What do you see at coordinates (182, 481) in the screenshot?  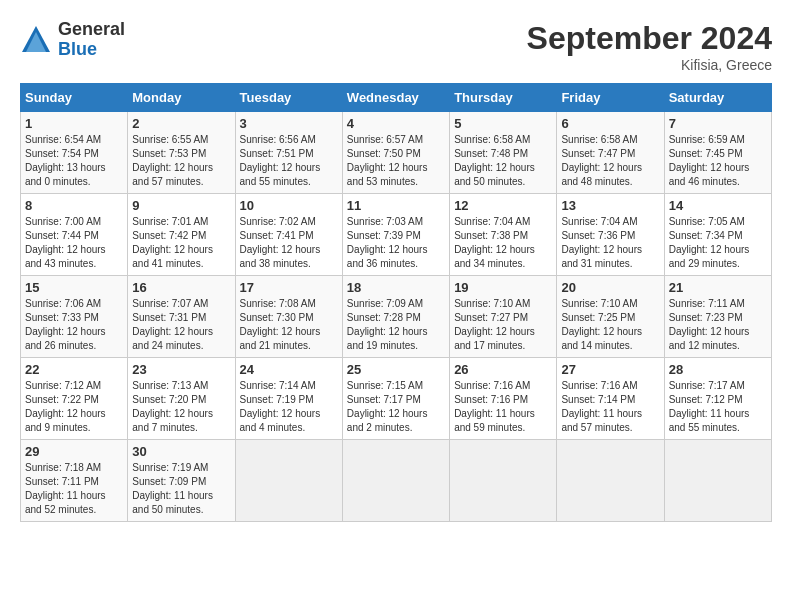 I see `calendar-cell: 30Sunrise: 7:19 AM Sunset: 7:09 PM Dayli…` at bounding box center [182, 481].